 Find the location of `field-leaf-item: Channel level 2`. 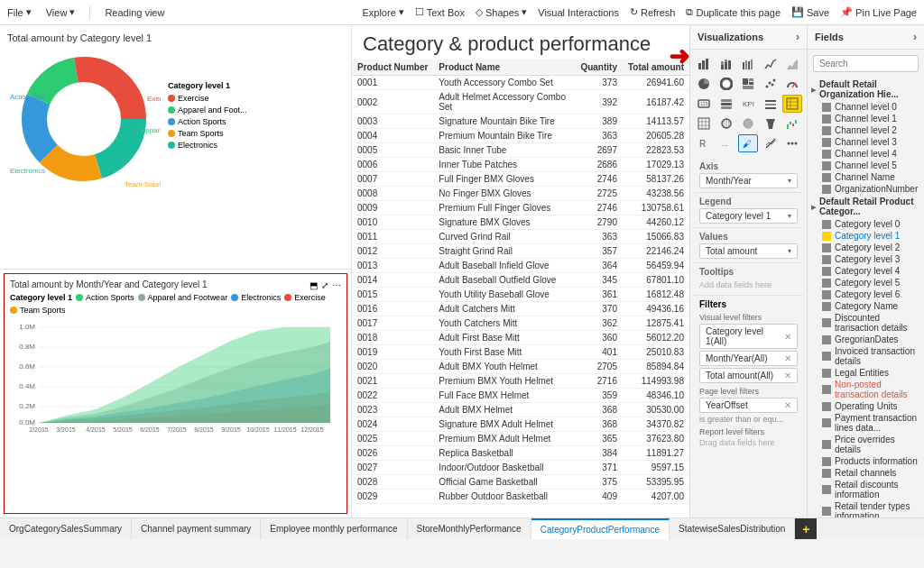

field-leaf-item: Channel level 2 is located at coordinates (866, 130).